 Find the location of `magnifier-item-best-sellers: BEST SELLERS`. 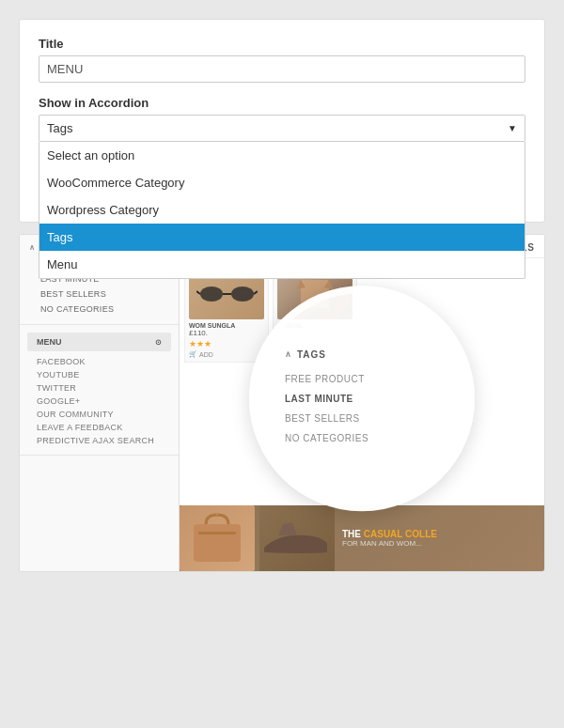

magnifier-item-best-sellers: BEST SELLERS is located at coordinates (322, 419).